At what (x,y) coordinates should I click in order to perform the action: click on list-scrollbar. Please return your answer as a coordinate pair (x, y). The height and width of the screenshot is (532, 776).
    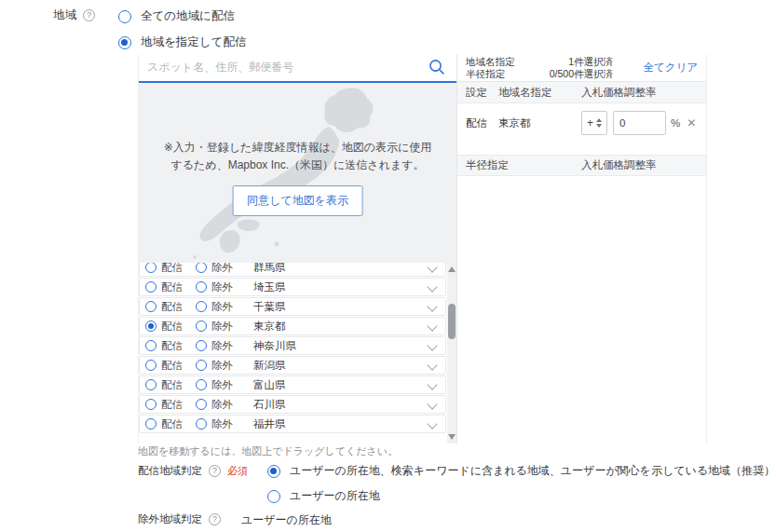
    Looking at the image, I should click on (452, 353).